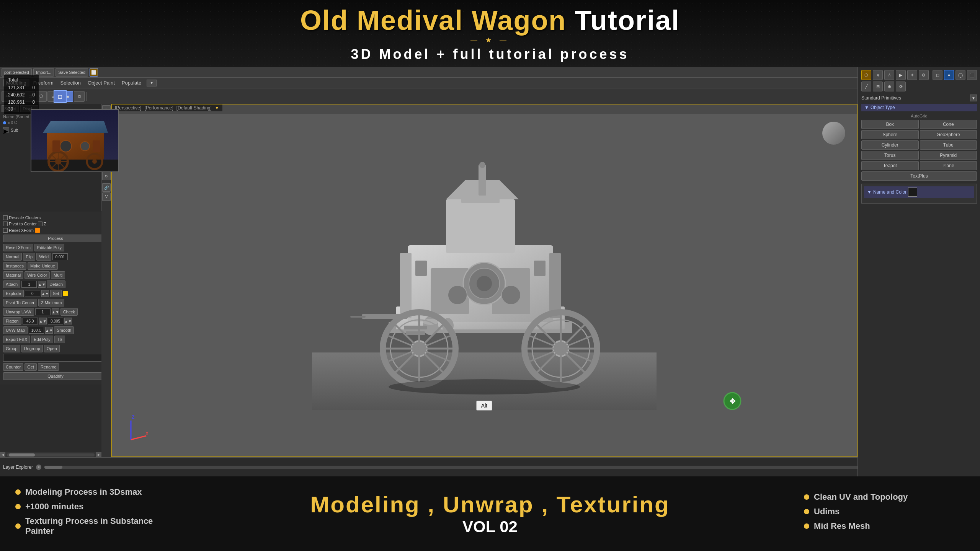  Describe the element at coordinates (60, 96) in the screenshot. I see `select-mode-btn: ◻` at that location.